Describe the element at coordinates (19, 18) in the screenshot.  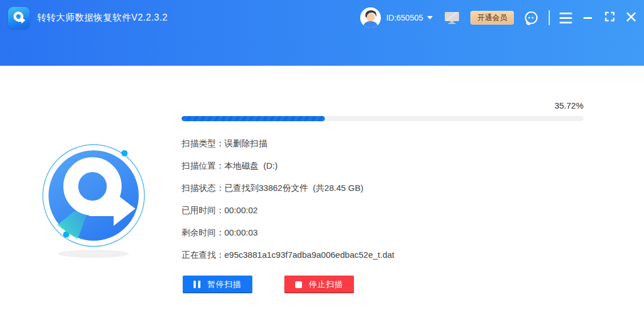
I see `app-logo-icon` at that location.